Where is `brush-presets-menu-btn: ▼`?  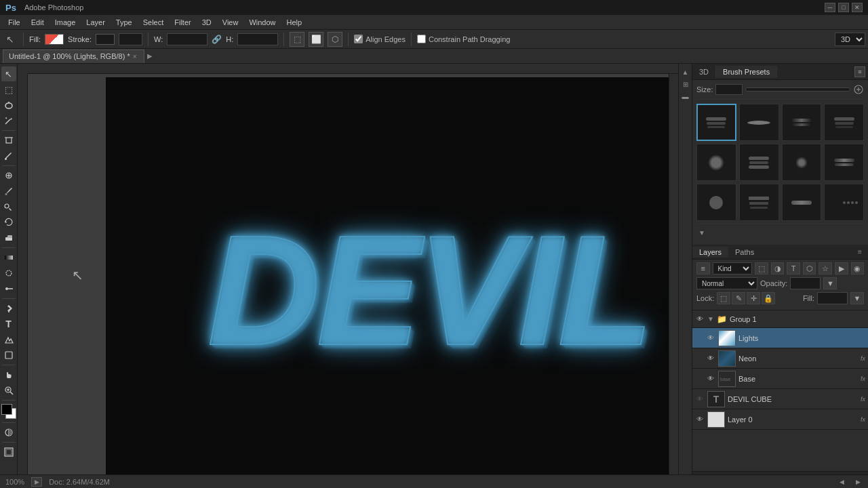
brush-presets-menu-btn: ▼ is located at coordinates (702, 232).